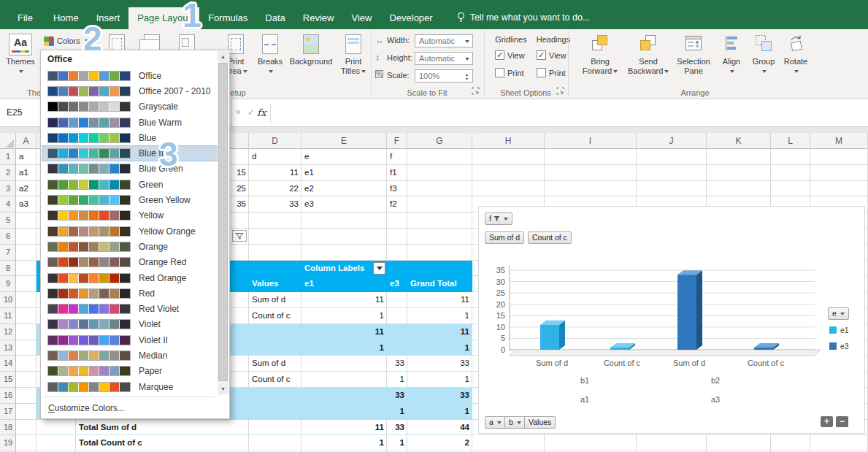 The height and width of the screenshot is (452, 868). Describe the element at coordinates (8, 189) in the screenshot. I see `row-header-3: 3` at that location.